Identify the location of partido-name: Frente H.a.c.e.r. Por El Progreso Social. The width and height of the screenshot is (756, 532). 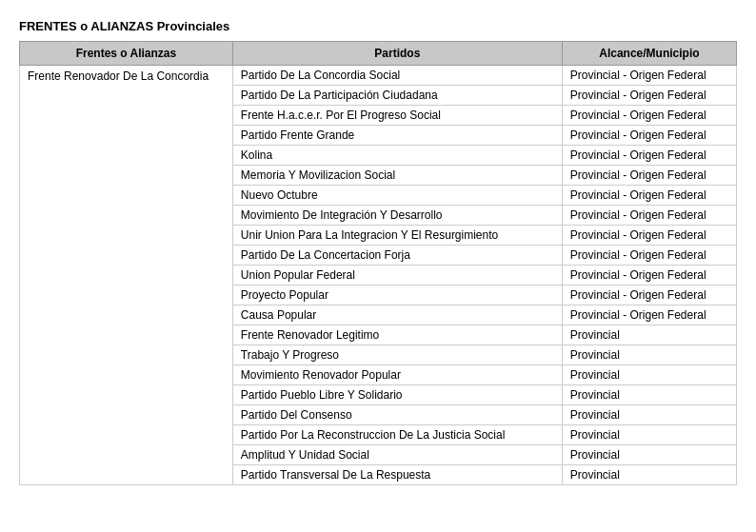
(397, 116).